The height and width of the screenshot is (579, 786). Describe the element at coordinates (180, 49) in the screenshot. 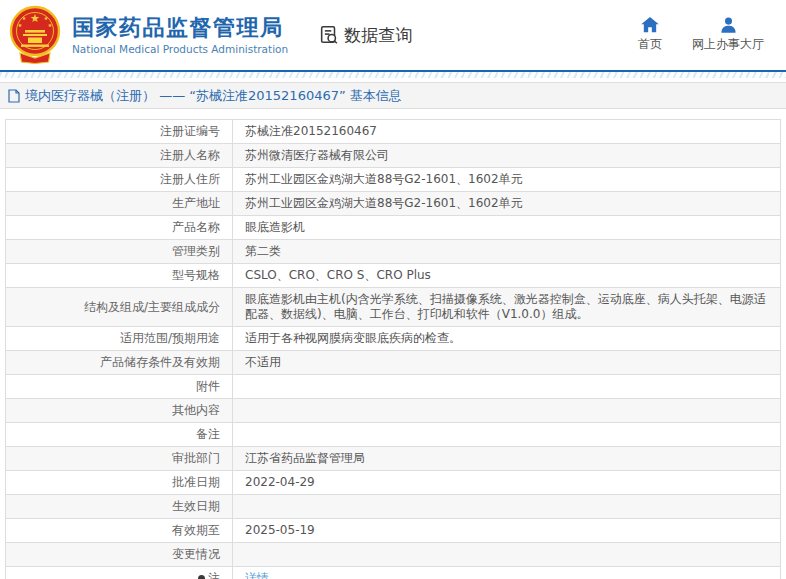

I see `org-name-en: National Medical Products Administration` at that location.